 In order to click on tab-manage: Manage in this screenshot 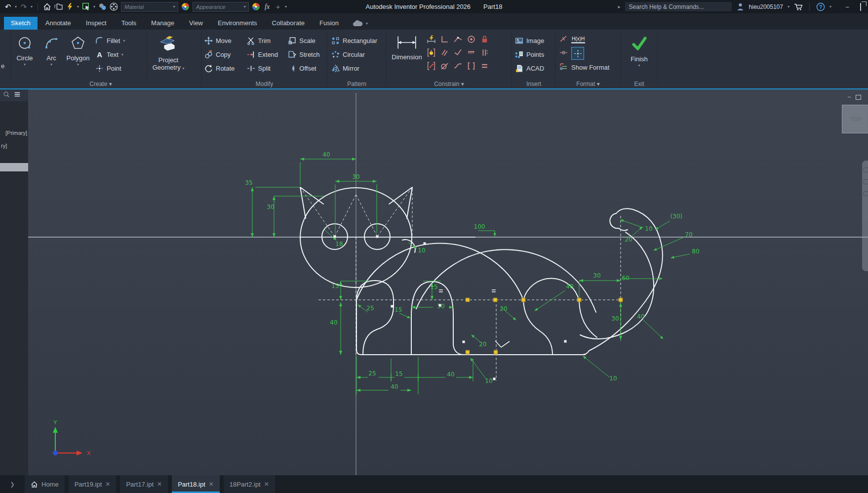, I will do `click(163, 23)`.